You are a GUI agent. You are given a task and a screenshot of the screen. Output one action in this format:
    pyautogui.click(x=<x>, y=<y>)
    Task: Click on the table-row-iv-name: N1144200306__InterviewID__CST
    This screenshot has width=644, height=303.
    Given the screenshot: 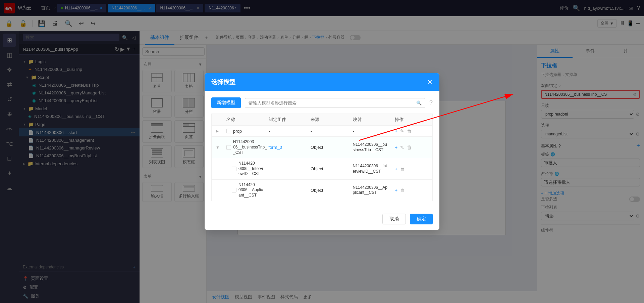 What is the action you would take?
    pyautogui.click(x=248, y=169)
    